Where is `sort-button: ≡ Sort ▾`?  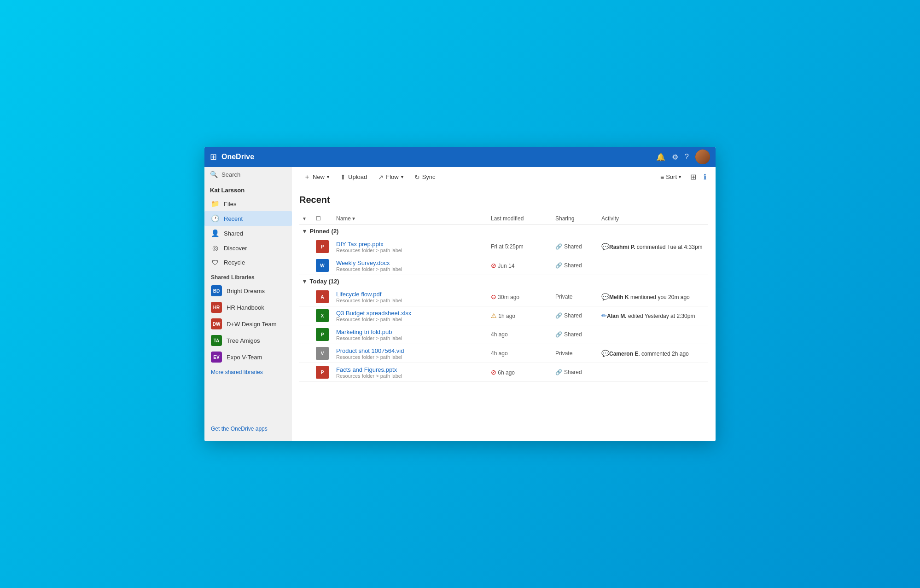
sort-button: ≡ Sort ▾ is located at coordinates (670, 177).